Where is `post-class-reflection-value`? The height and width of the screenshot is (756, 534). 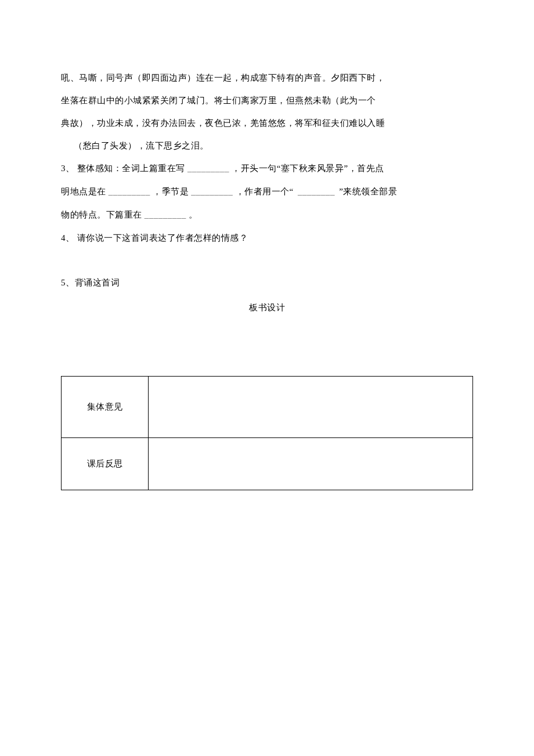 post-class-reflection-value is located at coordinates (311, 464).